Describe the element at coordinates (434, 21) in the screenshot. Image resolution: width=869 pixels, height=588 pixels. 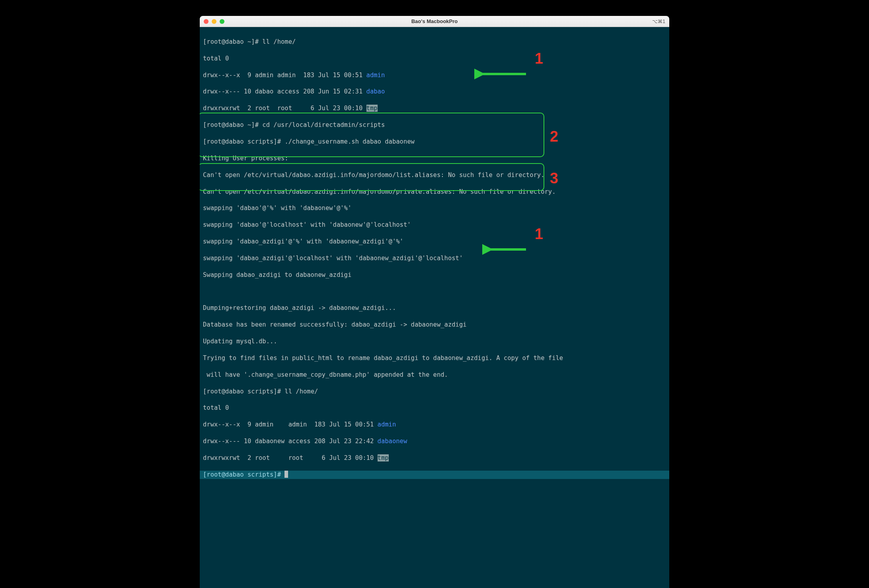
I see `window-title: Bao's MacbookPro` at that location.